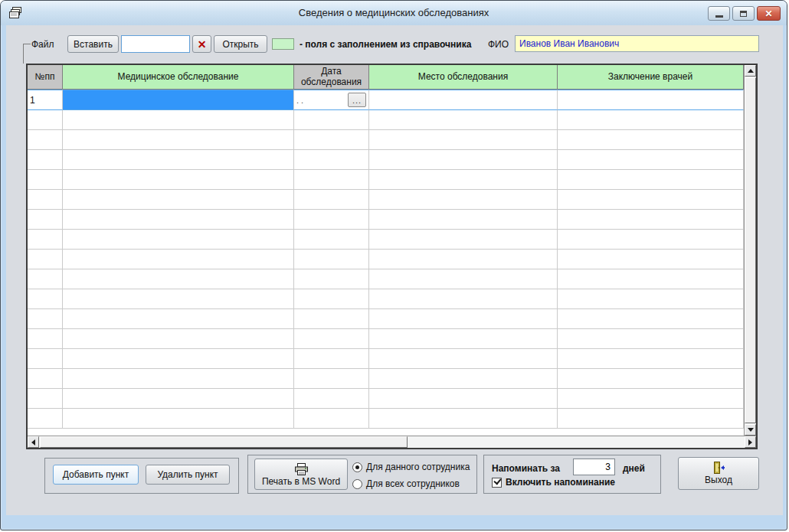 The width and height of the screenshot is (789, 532). What do you see at coordinates (241, 44) in the screenshot?
I see `open-button: Открыть` at bounding box center [241, 44].